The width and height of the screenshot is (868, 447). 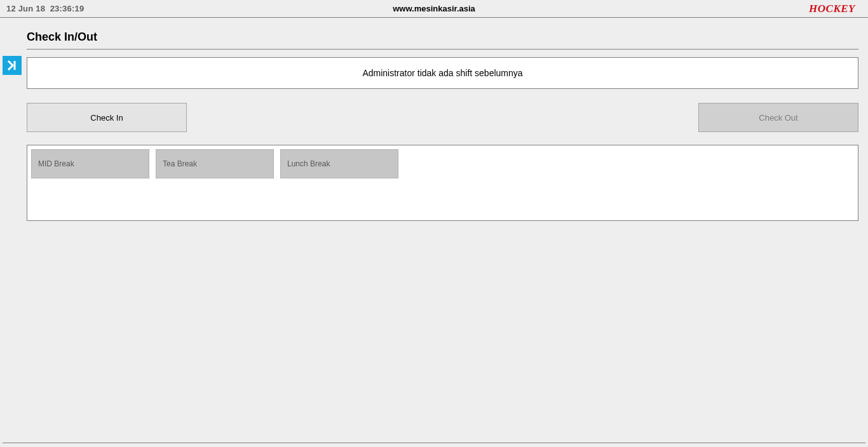 I want to click on datetime-display: 12 Jun 18 23:36:19, so click(x=45, y=9).